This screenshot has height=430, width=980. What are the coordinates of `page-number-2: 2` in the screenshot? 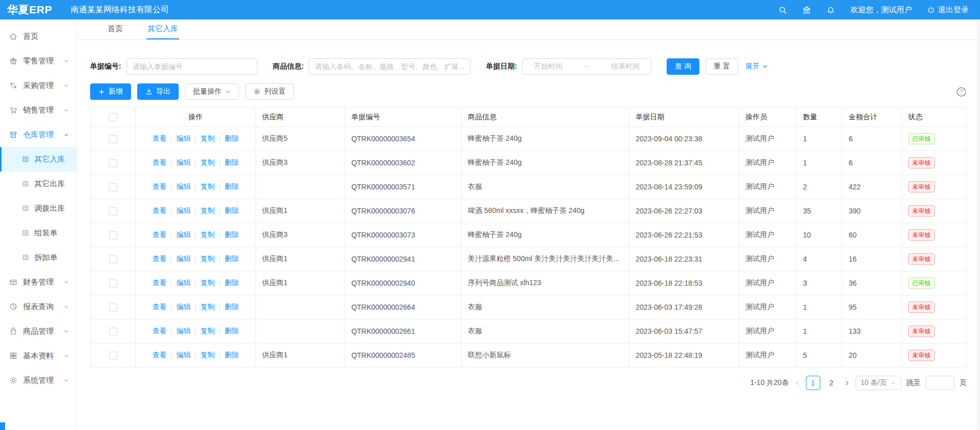 It's located at (832, 383).